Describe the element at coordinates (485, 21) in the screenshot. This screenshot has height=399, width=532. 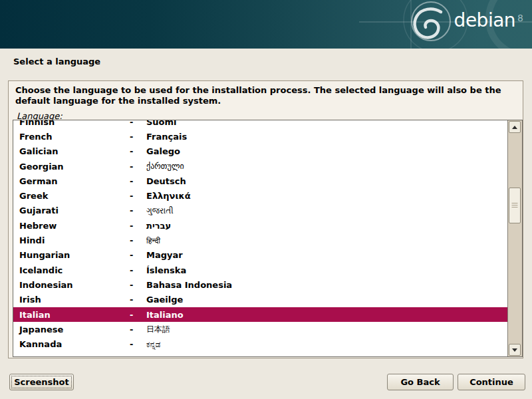
I see `brand-name: debian` at that location.